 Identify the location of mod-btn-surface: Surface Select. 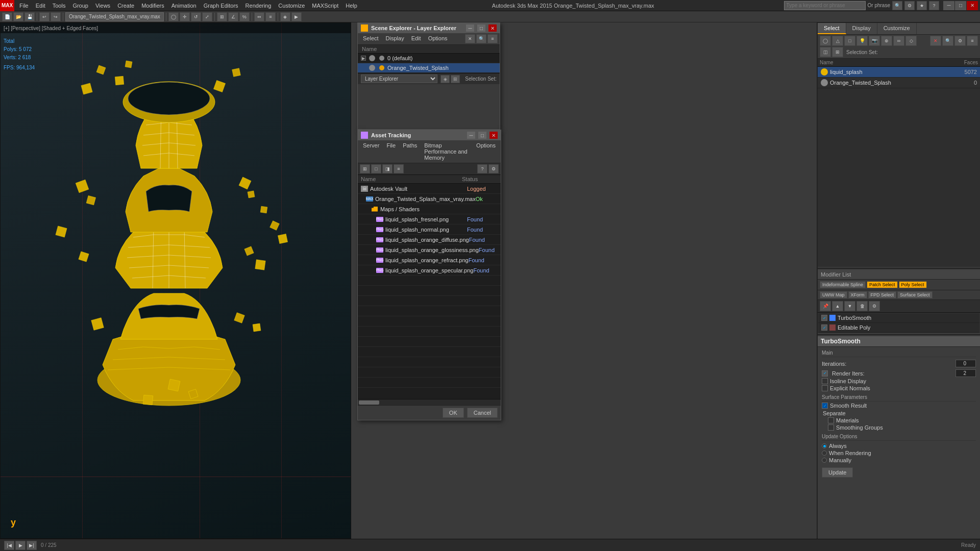
(915, 295).